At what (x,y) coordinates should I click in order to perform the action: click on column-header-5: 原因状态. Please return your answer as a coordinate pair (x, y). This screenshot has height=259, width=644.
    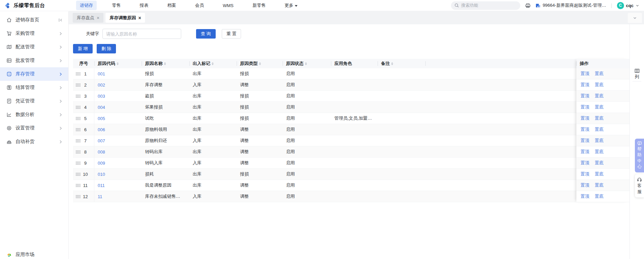
    Looking at the image, I should click on (307, 64).